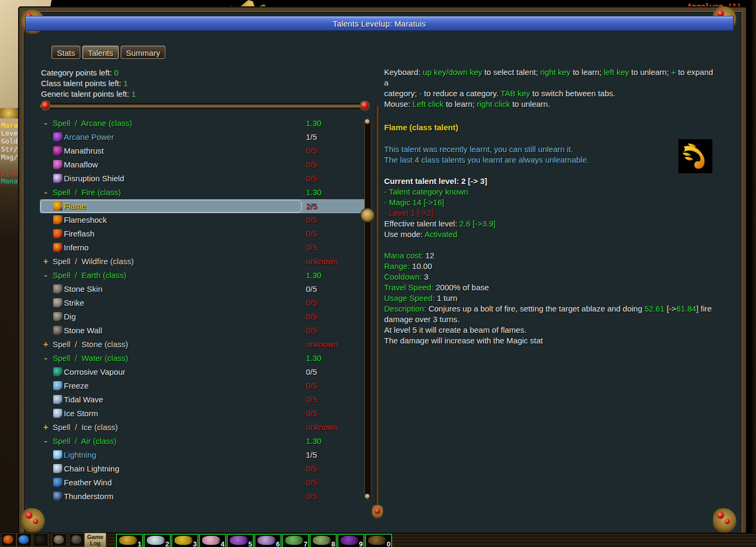 The width and height of the screenshot is (756, 547). Describe the element at coordinates (203, 344) in the screenshot. I see `category-row: +Spell / Stone (class)unknown` at that location.